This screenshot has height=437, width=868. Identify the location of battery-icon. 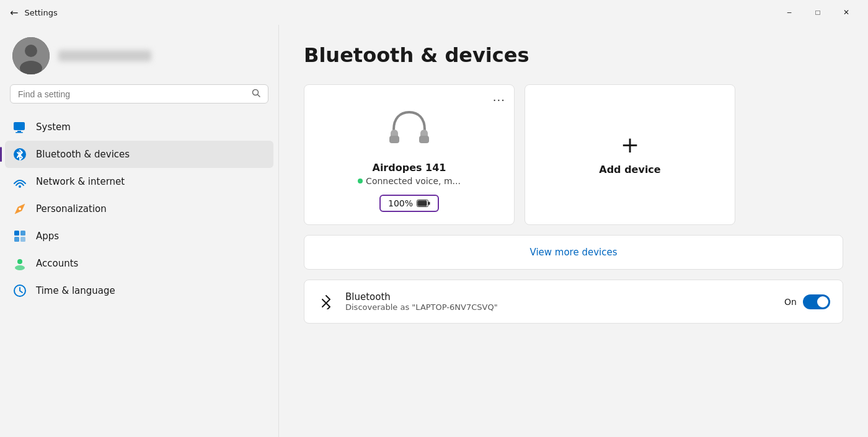
(423, 203).